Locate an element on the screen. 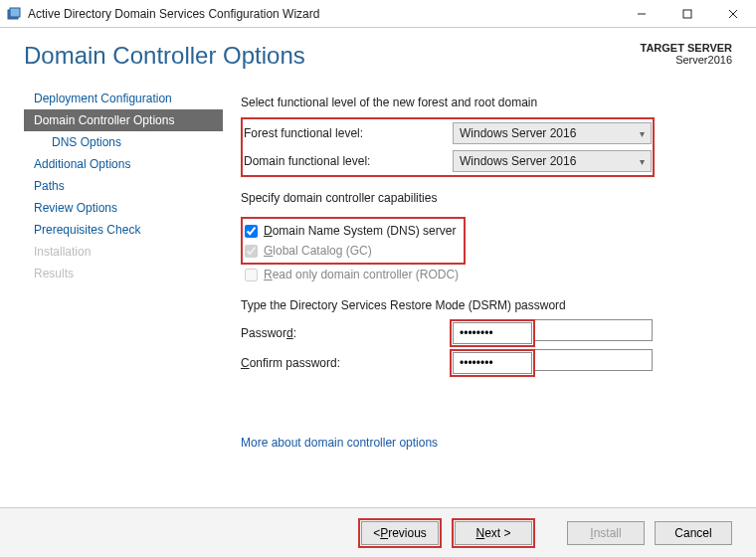  target-server-label: TARGET SERVER is located at coordinates (686, 48).